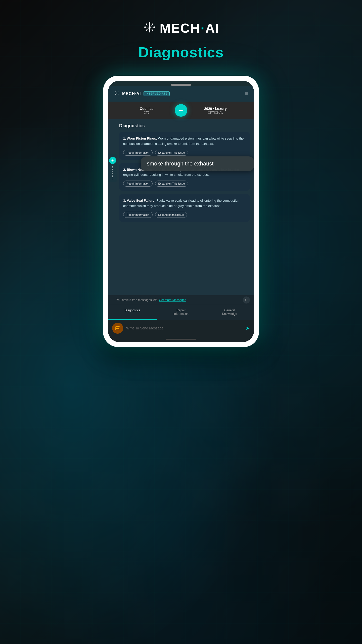 This screenshot has width=362, height=644. What do you see at coordinates (177, 300) in the screenshot?
I see `messages-bar: You have 5 free messages left. Get More …` at bounding box center [177, 300].